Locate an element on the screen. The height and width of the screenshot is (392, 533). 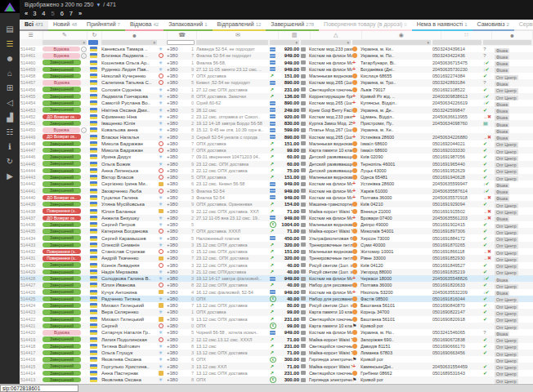
tab-запакований: Запакований1 is located at coordinates (188, 25).